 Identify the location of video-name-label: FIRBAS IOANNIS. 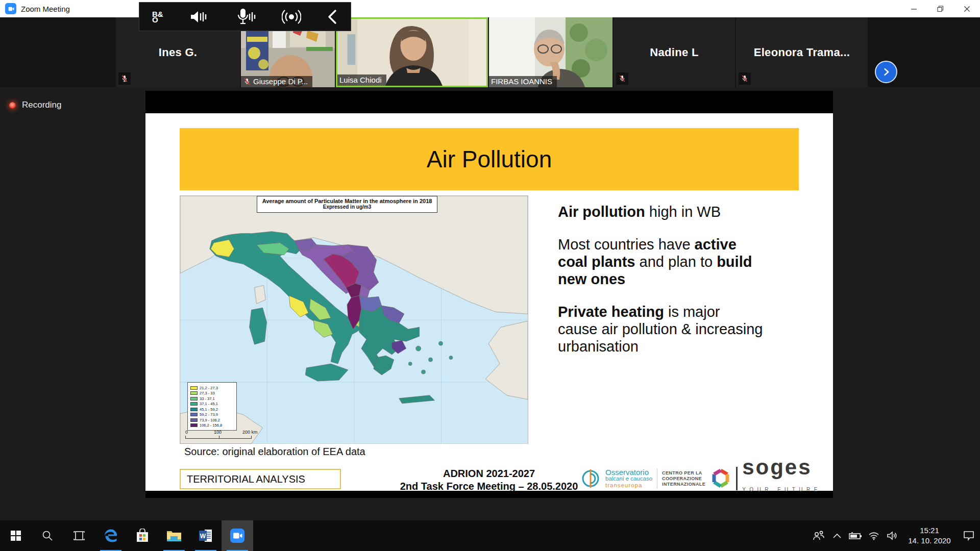
(523, 82).